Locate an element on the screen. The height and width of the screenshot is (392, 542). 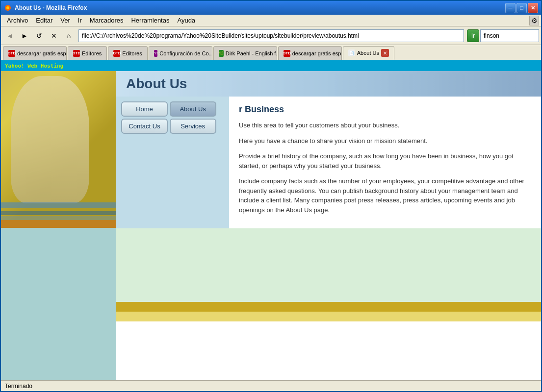
forward-button: ► is located at coordinates (25, 36).